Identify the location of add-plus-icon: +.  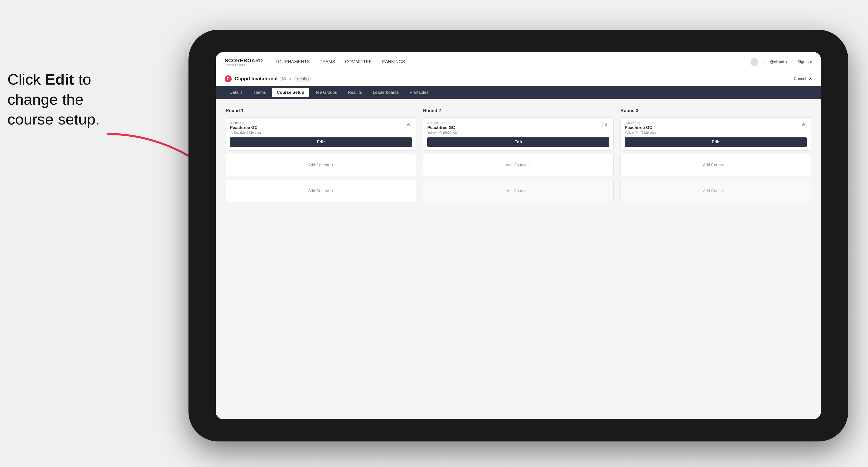
(333, 165).